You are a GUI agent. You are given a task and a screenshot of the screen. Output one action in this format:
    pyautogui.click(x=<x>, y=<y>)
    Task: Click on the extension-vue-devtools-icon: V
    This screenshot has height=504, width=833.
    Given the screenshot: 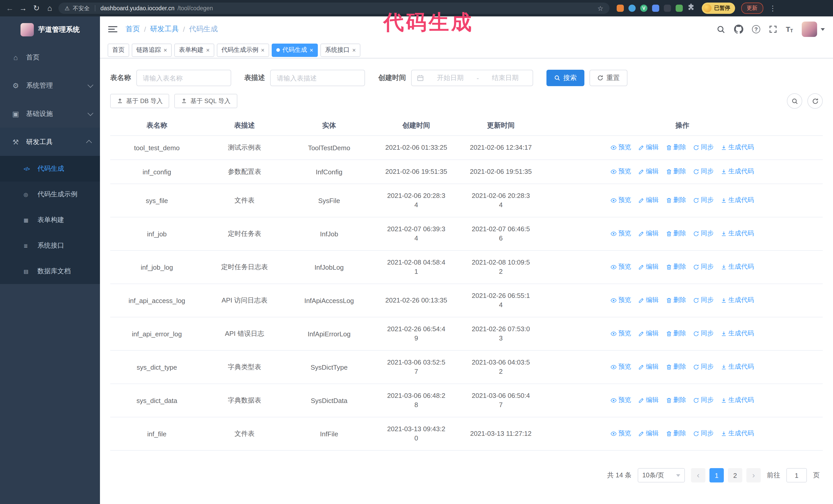 What is the action you would take?
    pyautogui.click(x=644, y=8)
    